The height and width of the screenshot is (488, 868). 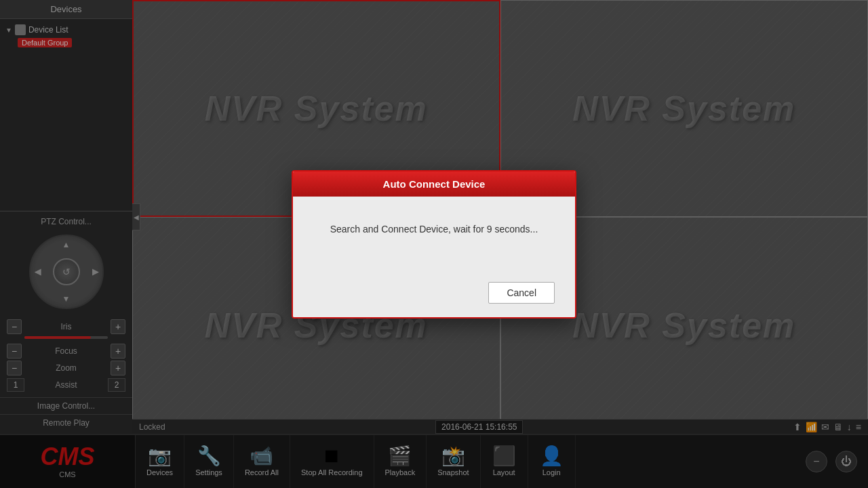 I want to click on modal-body: Search and Connect Device, wait for 9 se…, so click(x=434, y=239).